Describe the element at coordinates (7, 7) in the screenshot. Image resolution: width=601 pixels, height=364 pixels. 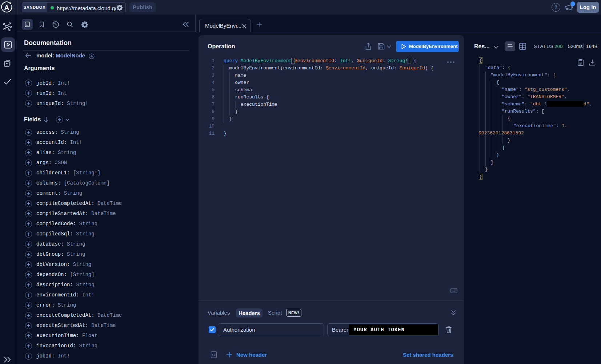
I see `svg-text: A` at that location.